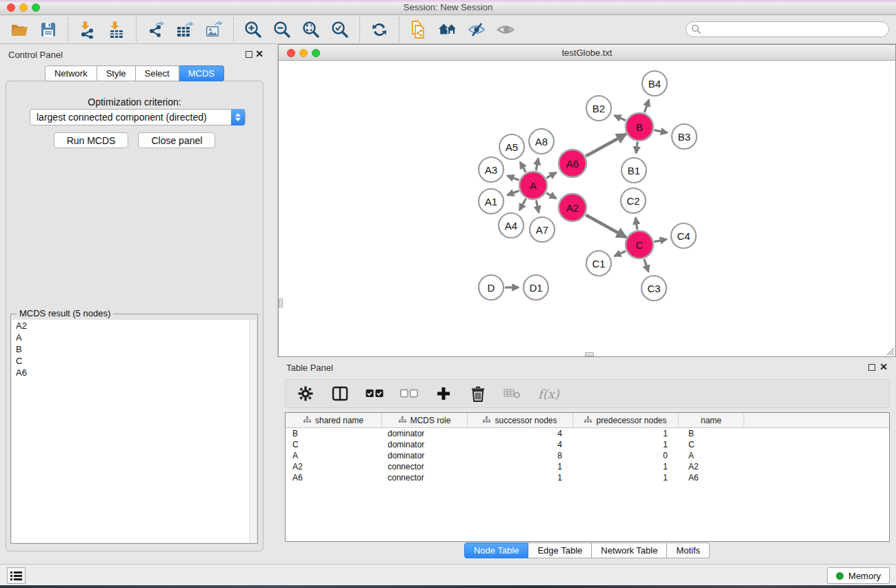 Image resolution: width=896 pixels, height=588 pixels. I want to click on zoom-out-icon, so click(282, 30).